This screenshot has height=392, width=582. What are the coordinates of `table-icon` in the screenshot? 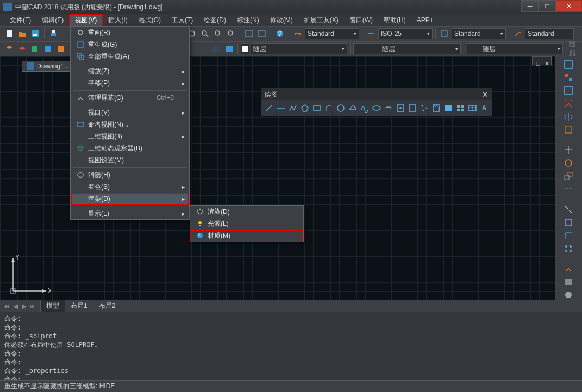 It's located at (472, 108).